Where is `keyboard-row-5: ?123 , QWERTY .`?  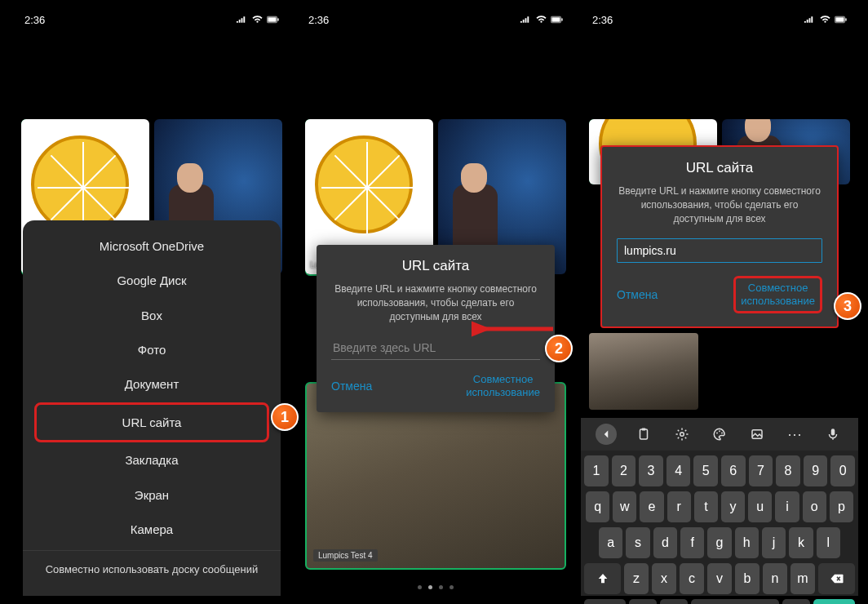
keyboard-row-5: ?123 , QWERTY . is located at coordinates (720, 602).